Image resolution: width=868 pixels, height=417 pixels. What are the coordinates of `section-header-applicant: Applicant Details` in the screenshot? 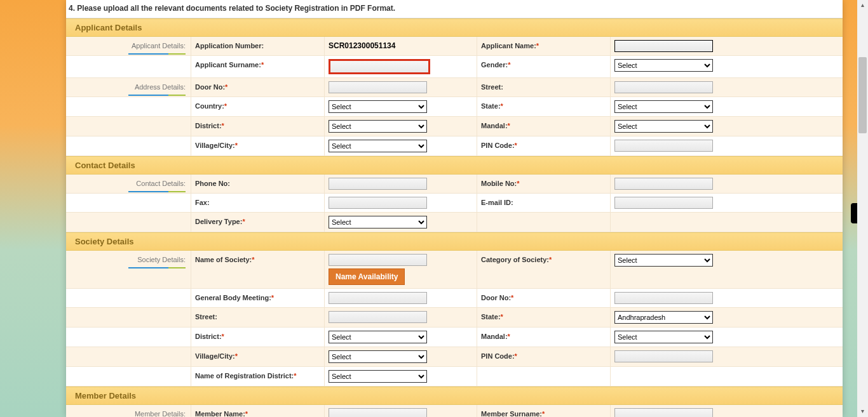 It's located at (454, 28).